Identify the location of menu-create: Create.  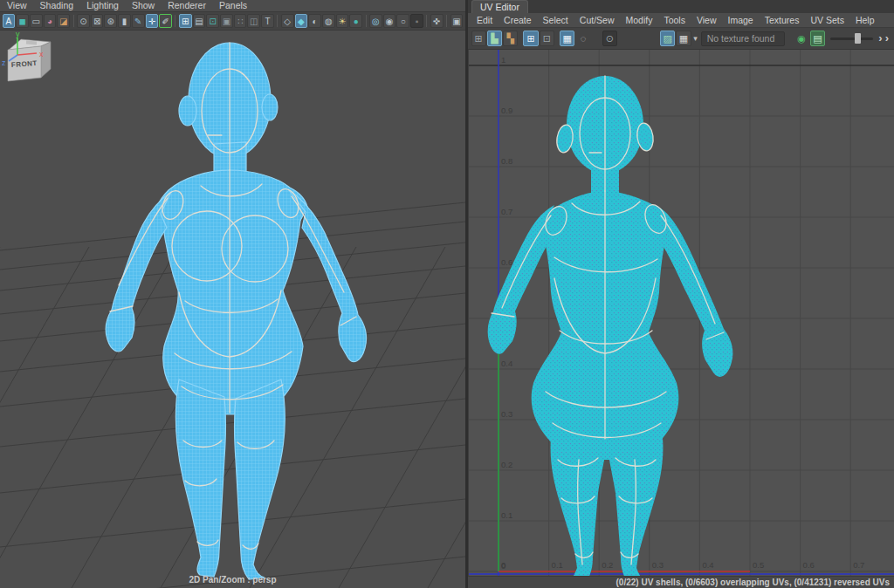
(518, 20).